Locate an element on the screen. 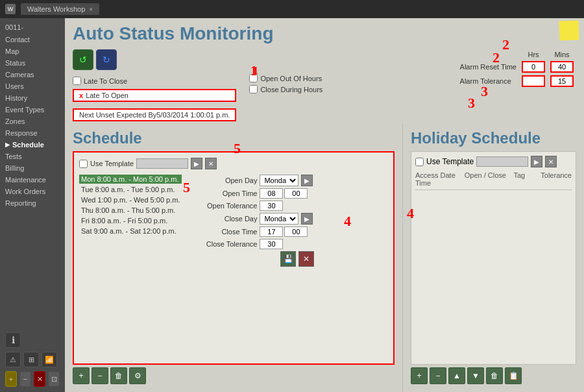  mins-header: Mins is located at coordinates (562, 55).